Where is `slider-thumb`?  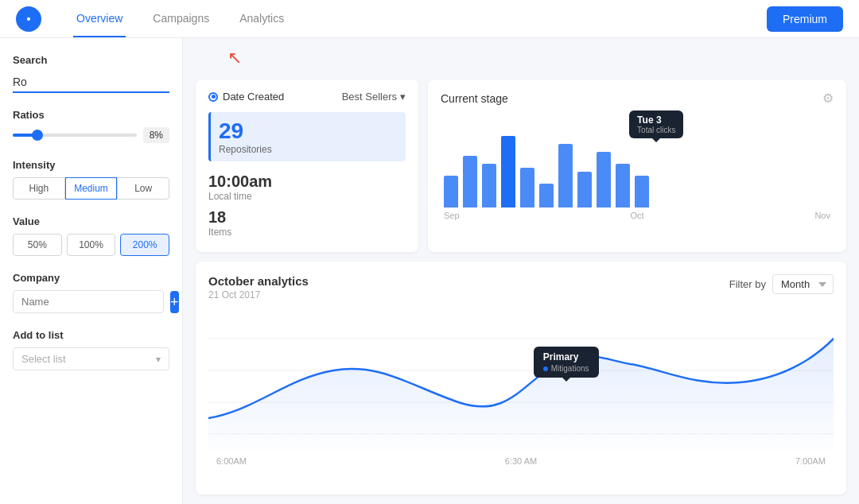
slider-thumb is located at coordinates (37, 135).